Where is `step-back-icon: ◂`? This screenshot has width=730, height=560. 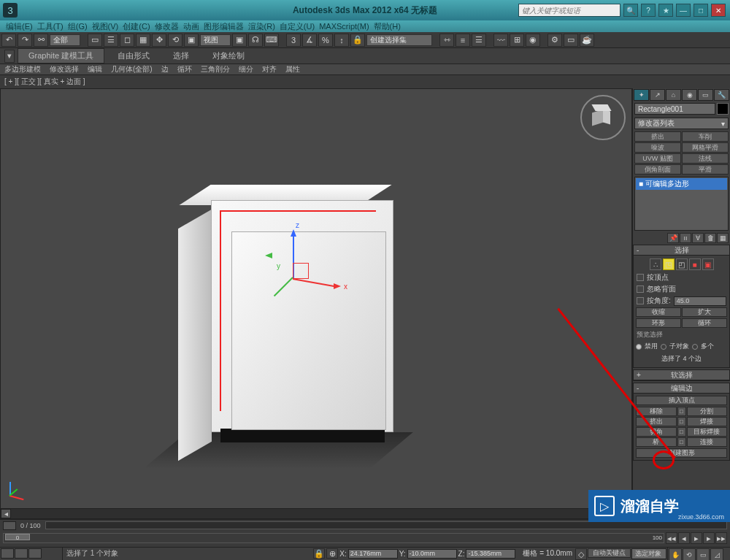
step-back-icon: ◂ is located at coordinates (684, 538).